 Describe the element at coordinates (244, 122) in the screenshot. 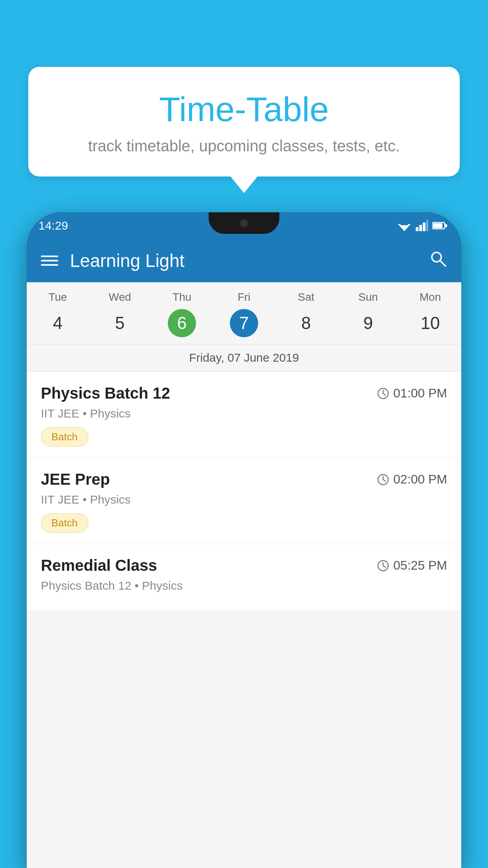

I see `tooltip-card: Time-Table track timetable, upcoming cla…` at that location.